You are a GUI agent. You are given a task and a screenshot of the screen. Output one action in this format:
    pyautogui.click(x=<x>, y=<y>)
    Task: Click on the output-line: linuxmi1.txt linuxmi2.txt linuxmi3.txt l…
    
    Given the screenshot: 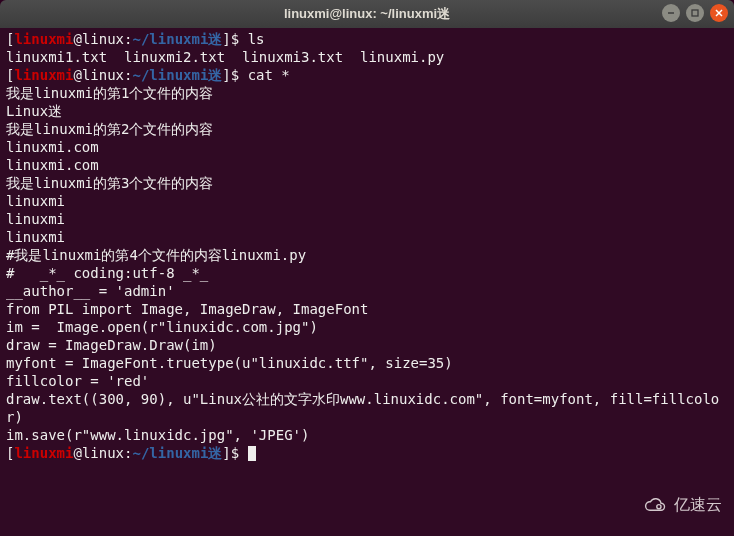 What is the action you would take?
    pyautogui.click(x=367, y=57)
    